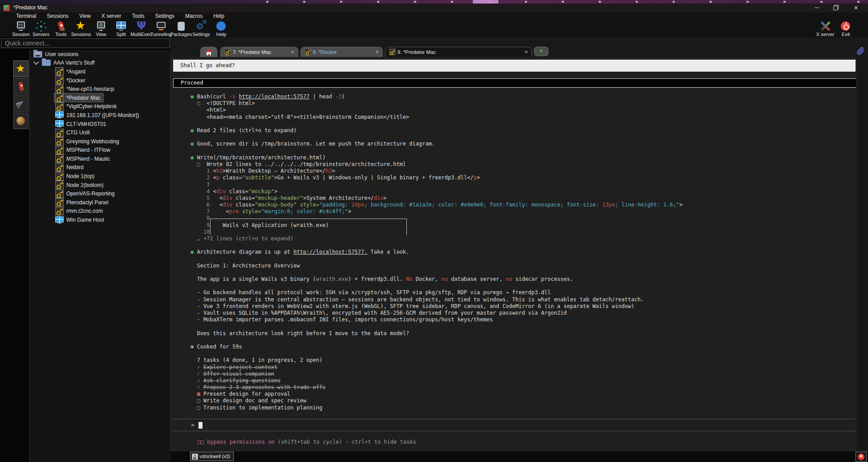 The width and height of the screenshot is (868, 462). Describe the element at coordinates (274, 171) in the screenshot. I see `text-segment: >Wraith Desktop — Architecture</` at that location.